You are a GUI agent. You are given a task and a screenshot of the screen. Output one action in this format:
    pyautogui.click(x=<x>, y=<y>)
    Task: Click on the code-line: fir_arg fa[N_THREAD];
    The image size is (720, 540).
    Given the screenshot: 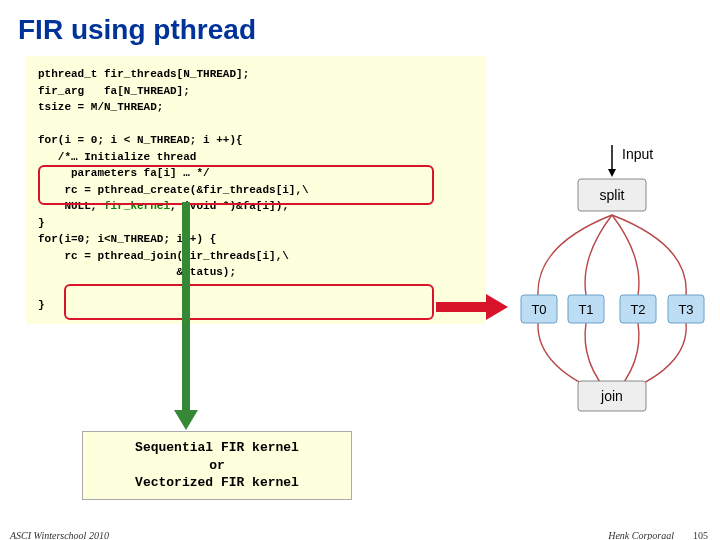 What is the action you would take?
    pyautogui.click(x=114, y=91)
    